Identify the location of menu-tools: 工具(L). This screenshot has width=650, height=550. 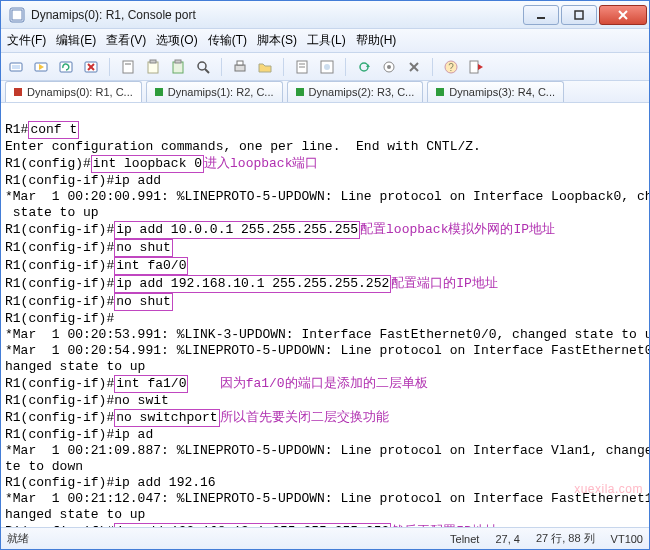
(326, 40).